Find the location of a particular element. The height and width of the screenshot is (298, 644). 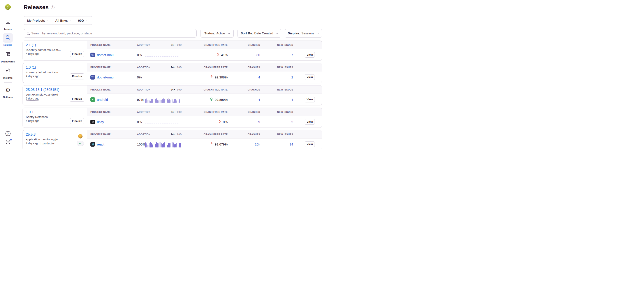

issues-icon is located at coordinates (8, 22).